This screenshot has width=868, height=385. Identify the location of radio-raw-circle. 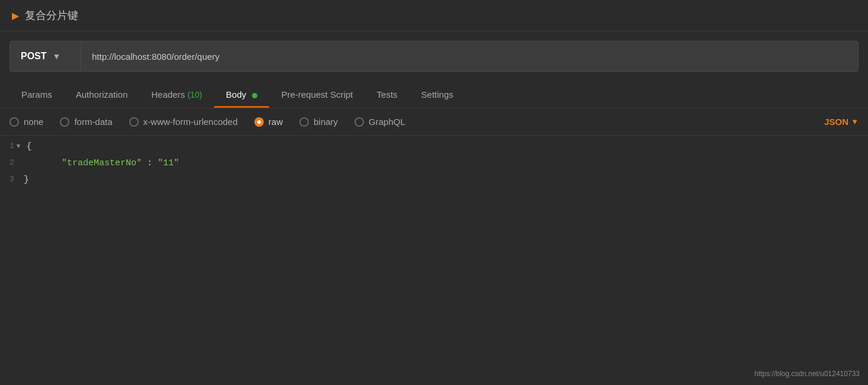
(259, 122).